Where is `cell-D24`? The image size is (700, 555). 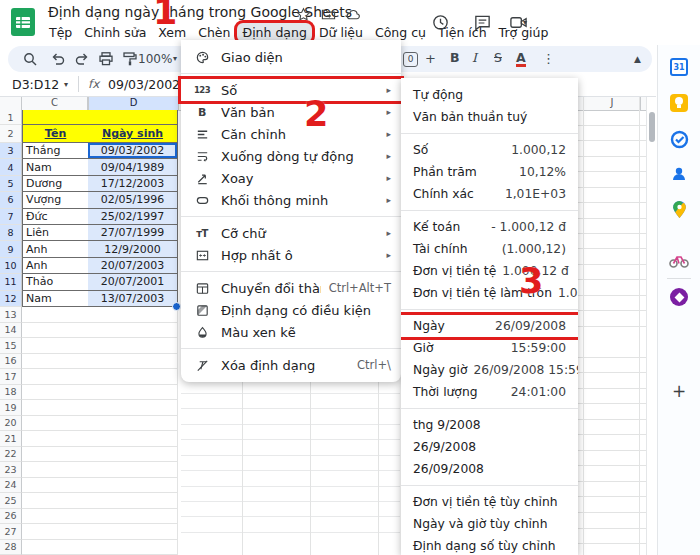
cell-D24 is located at coordinates (133, 486).